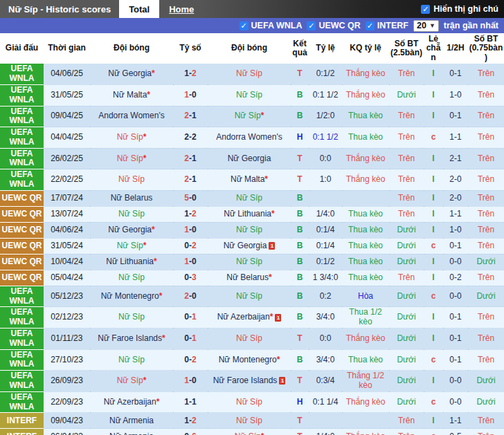 This screenshot has height=435, width=504. I want to click on odds-result-cell: Thua kèo, so click(366, 138).